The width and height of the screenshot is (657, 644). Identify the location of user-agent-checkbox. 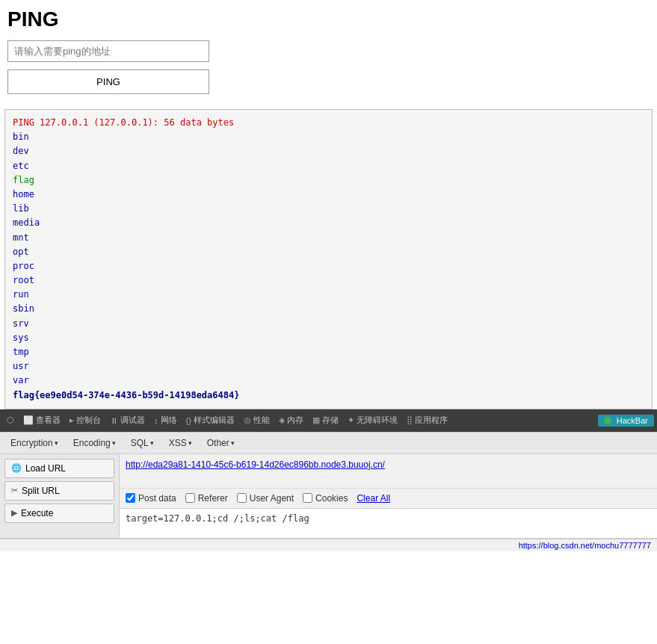
(242, 498).